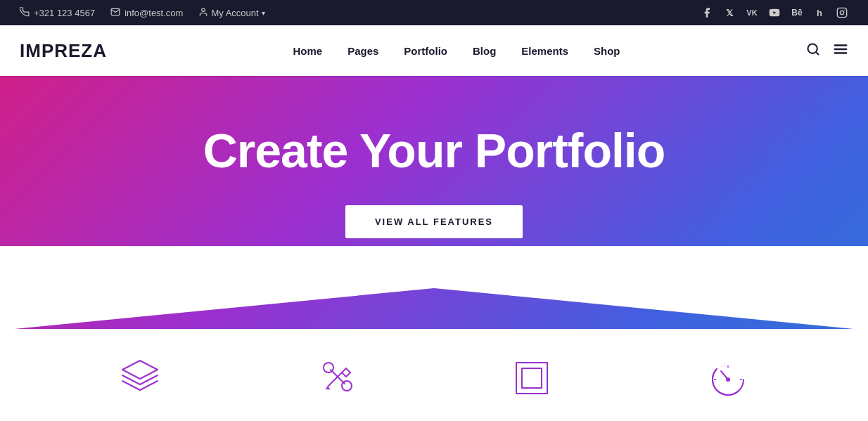 This screenshot has width=868, height=421. Describe the element at coordinates (363, 51) in the screenshot. I see `nav-pages: Pages` at that location.